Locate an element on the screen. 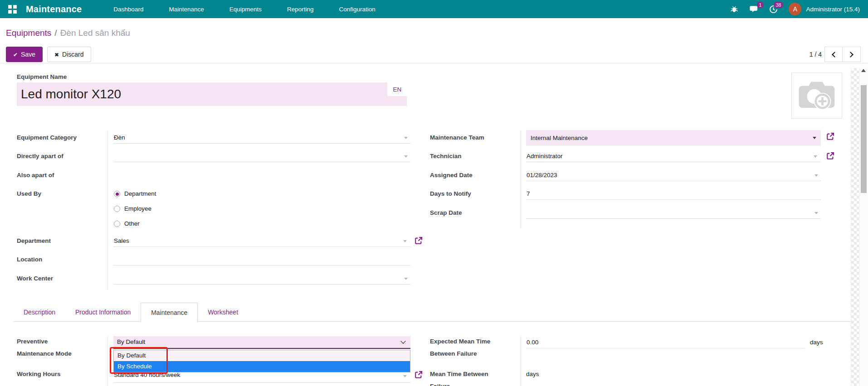 Image resolution: width=868 pixels, height=386 pixels. menu-maintenance: Maintenance is located at coordinates (186, 9).